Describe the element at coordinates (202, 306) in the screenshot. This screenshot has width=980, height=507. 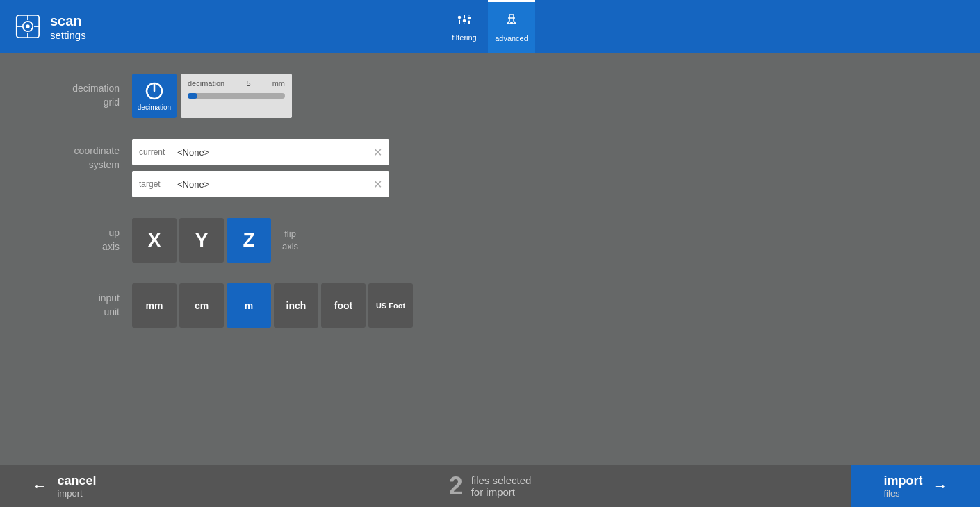
I see `unit-cm-button: cm` at that location.